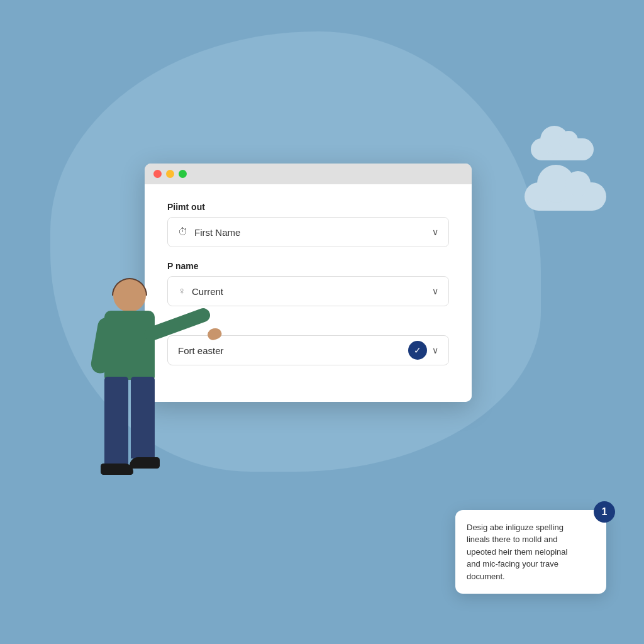 Image resolution: width=644 pixels, height=644 pixels. Describe the element at coordinates (308, 225) in the screenshot. I see `field-group-first: Piimt out ⏱ First Name ∨` at that location.